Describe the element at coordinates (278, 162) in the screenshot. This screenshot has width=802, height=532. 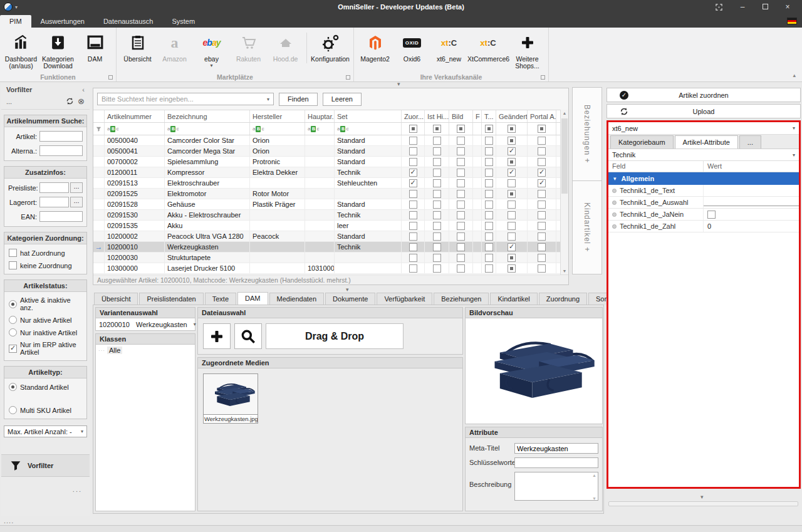
I see `cell-hersteller: Protronic` at that location.